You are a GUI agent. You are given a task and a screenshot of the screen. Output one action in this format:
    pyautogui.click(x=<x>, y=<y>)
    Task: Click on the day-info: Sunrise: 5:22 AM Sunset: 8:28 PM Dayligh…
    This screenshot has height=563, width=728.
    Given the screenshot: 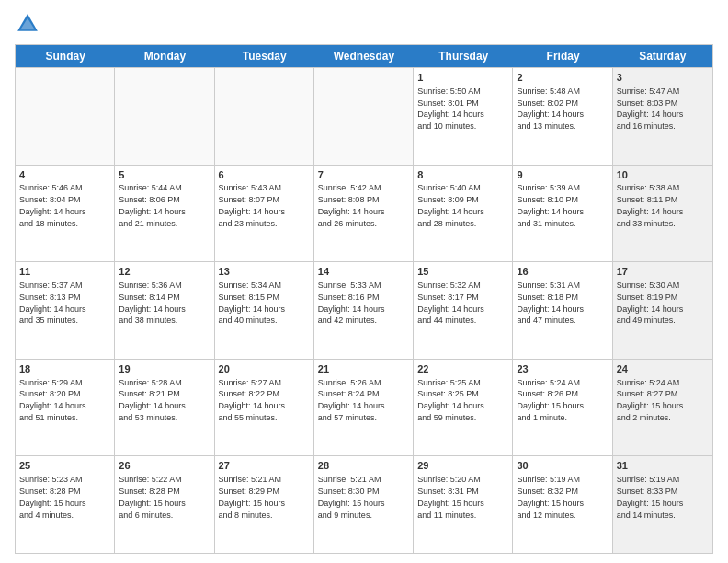 What is the action you would take?
    pyautogui.click(x=153, y=497)
    